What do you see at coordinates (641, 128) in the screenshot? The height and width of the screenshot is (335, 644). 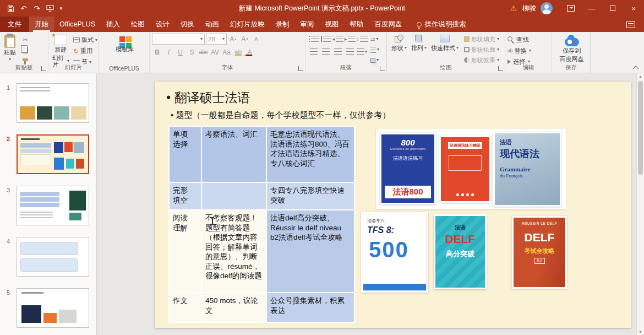 I see `scrollbar-thumb` at bounding box center [641, 128].